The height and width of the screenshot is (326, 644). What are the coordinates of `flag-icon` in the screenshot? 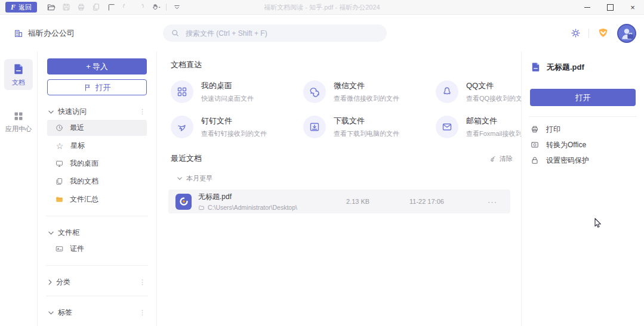 It's located at (88, 88).